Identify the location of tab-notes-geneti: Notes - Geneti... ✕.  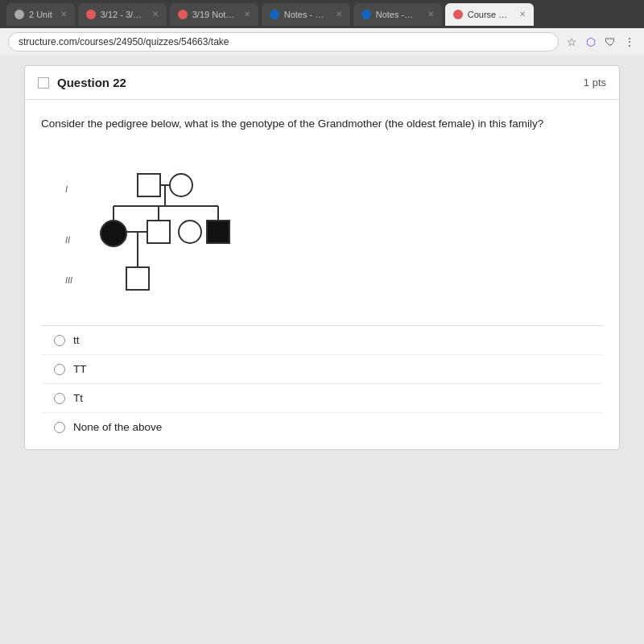
(306, 14).